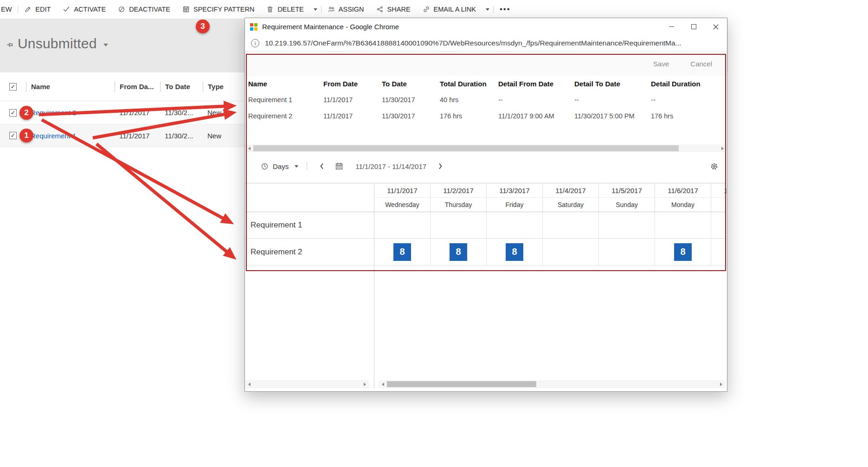 The width and height of the screenshot is (868, 467). Describe the element at coordinates (671, 27) in the screenshot. I see `minimize-button` at that location.